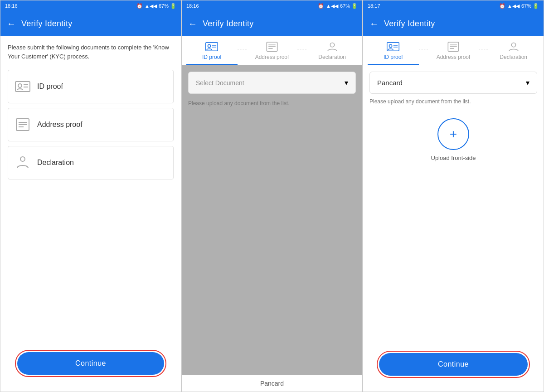 This screenshot has width=544, height=392. What do you see at coordinates (91, 87) in the screenshot?
I see `kyc-item-id-proof: ID proof` at bounding box center [91, 87].